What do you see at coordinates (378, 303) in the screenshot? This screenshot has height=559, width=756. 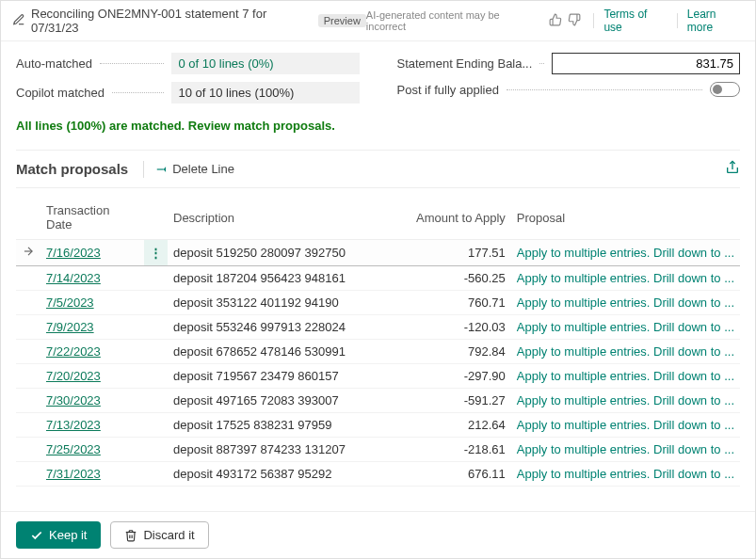 I see `table-row: 7/5/2023deposit 353122 401192 94190760.7…` at bounding box center [378, 303].